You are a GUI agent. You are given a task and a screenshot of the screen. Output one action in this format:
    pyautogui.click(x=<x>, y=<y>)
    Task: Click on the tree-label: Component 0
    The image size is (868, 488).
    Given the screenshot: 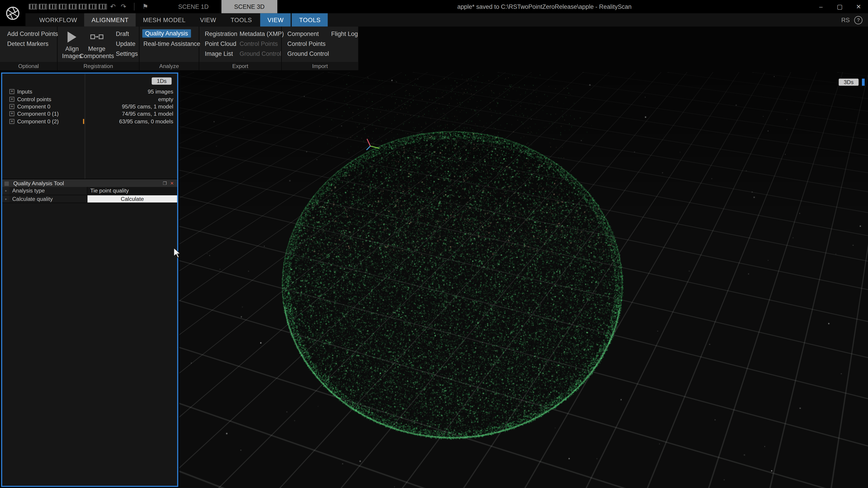 What is the action you would take?
    pyautogui.click(x=34, y=106)
    